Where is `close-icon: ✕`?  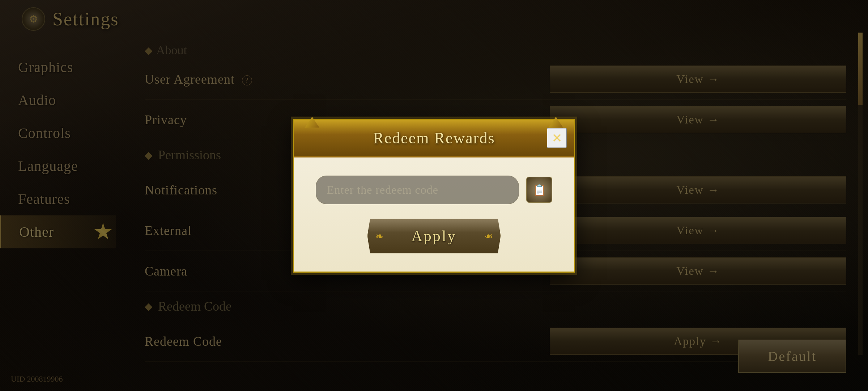
close-icon: ✕ is located at coordinates (557, 138).